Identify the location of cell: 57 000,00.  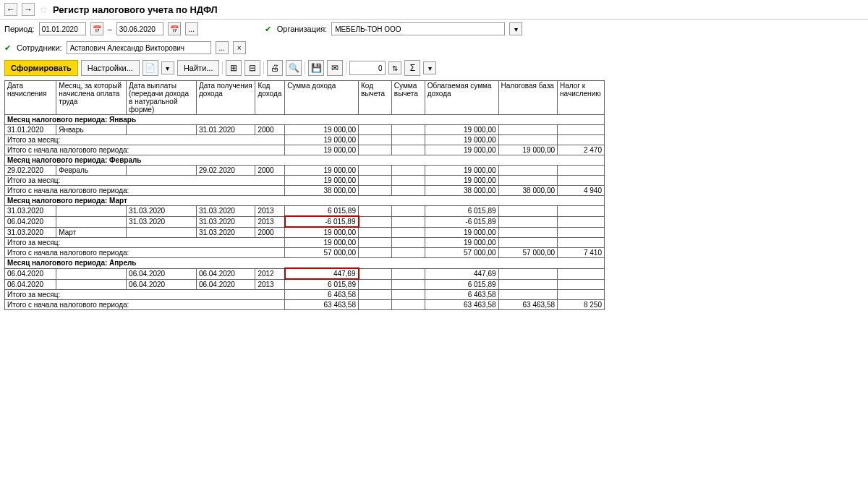
(461, 253).